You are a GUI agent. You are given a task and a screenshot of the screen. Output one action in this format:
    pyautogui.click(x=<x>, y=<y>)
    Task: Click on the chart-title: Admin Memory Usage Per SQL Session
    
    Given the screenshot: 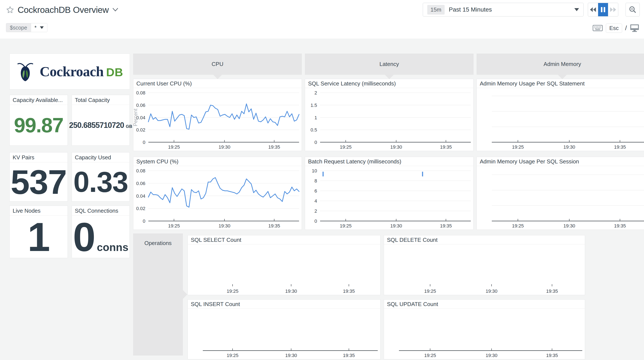 What is the action you would take?
    pyautogui.click(x=560, y=161)
    